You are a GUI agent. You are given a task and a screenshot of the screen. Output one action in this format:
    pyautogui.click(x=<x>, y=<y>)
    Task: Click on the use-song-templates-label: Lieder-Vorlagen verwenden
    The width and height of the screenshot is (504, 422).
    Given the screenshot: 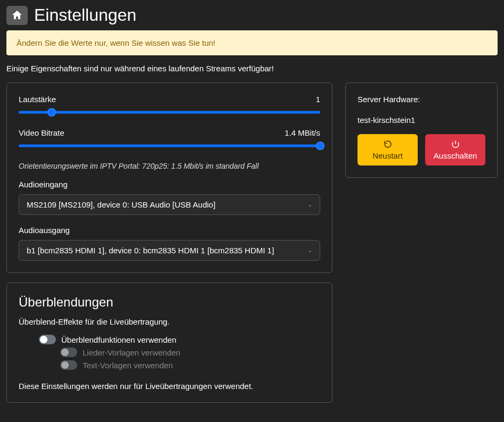 What is the action you would take?
    pyautogui.click(x=131, y=352)
    